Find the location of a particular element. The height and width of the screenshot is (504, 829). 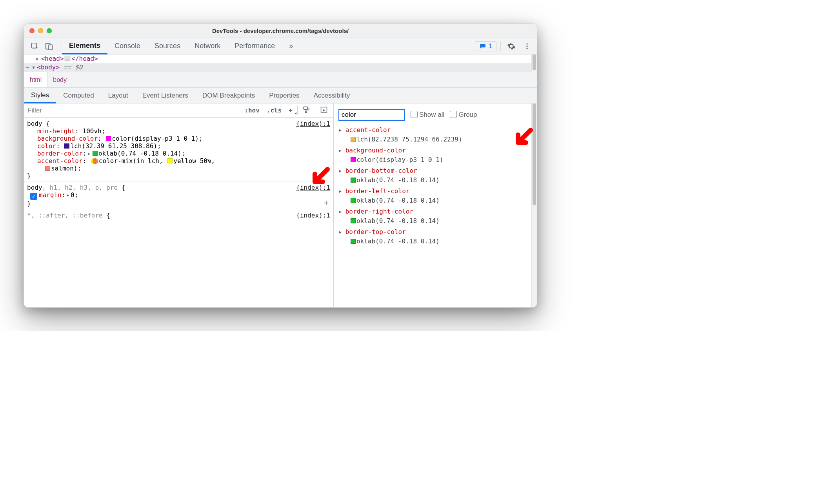

computed-panel-icon is located at coordinates (324, 111).